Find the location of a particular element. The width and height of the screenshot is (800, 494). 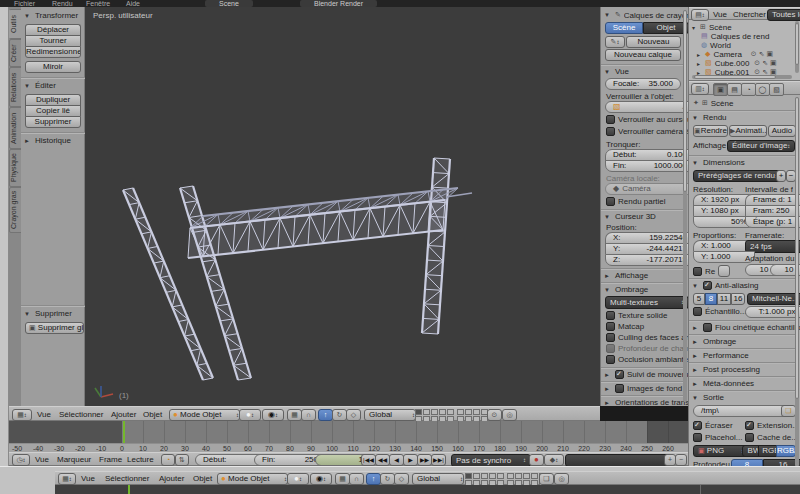

browse-folder-button: ❏ is located at coordinates (788, 411).